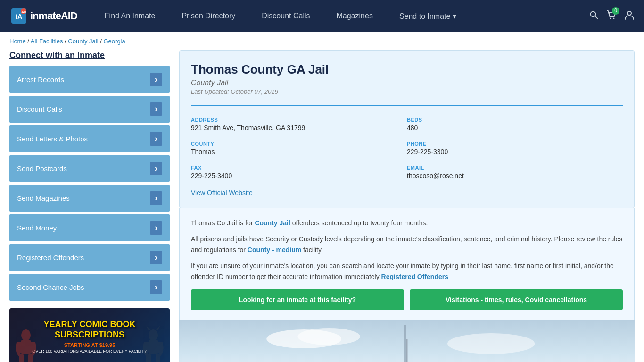 The image size is (644, 362). What do you see at coordinates (90, 345) in the screenshot?
I see `ad-subtitle: STARTING AT $19.95` at bounding box center [90, 345].